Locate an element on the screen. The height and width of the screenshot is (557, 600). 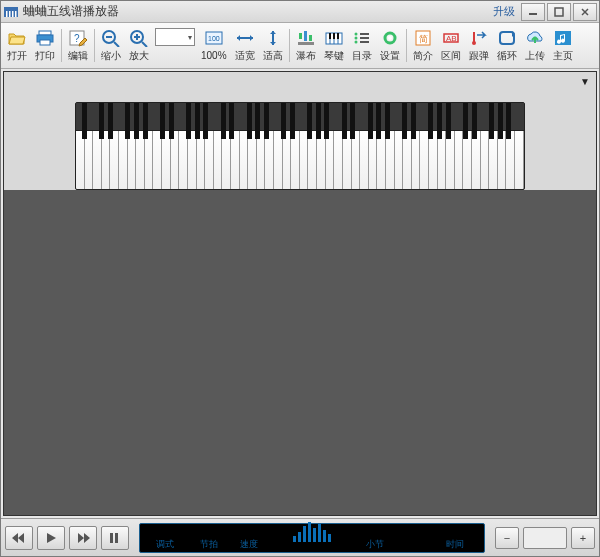
beat-label: 节拍 is located at coordinates (209, 544).